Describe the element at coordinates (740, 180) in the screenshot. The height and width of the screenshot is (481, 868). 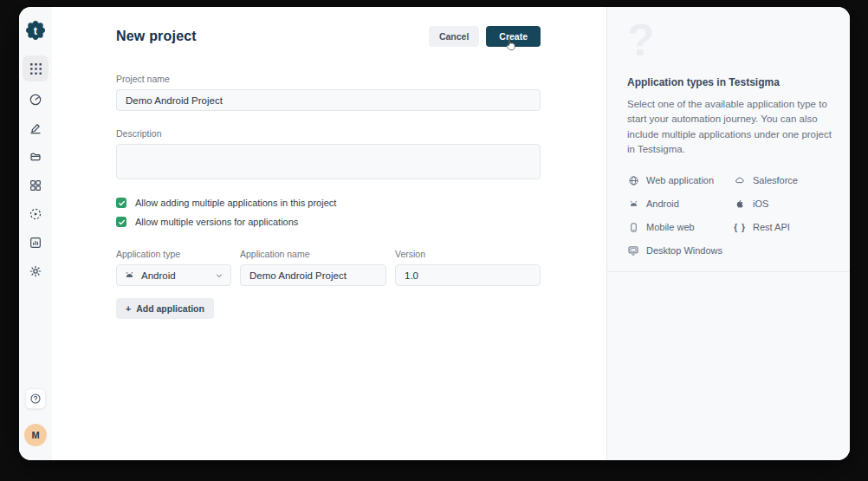
I see `cloud-icon` at that location.